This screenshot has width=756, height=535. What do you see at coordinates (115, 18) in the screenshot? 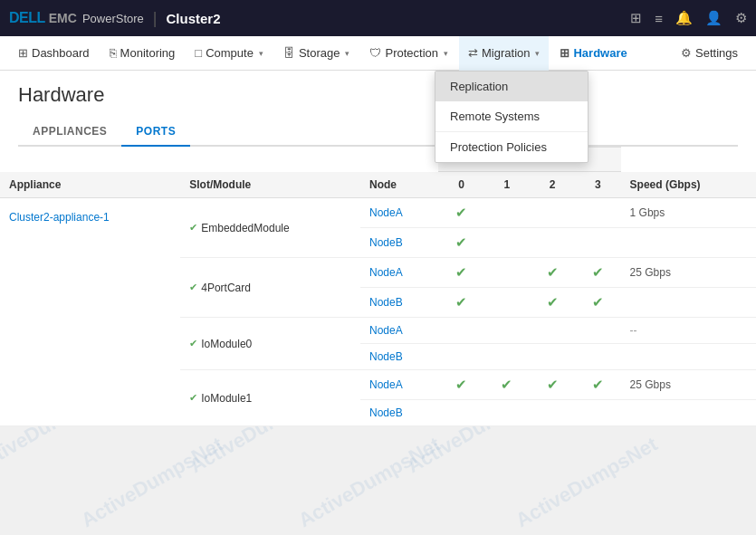
I see `brand: DELLEMC PowerStore | Cluster2` at bounding box center [115, 18].